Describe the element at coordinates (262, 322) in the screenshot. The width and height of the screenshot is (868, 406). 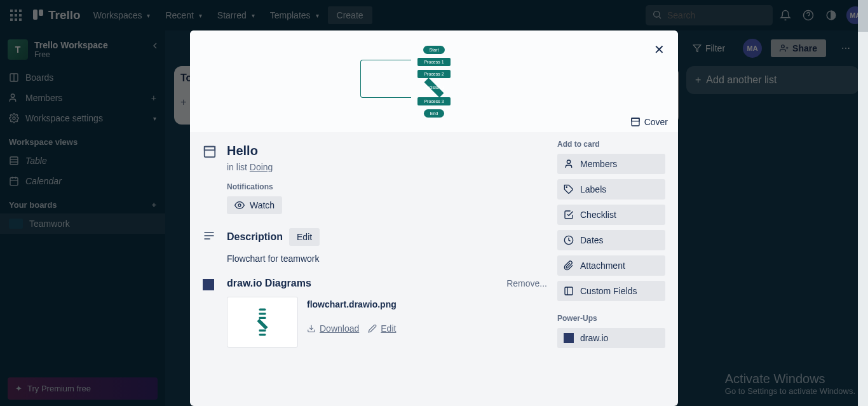
I see `attachment-thumbnail` at that location.